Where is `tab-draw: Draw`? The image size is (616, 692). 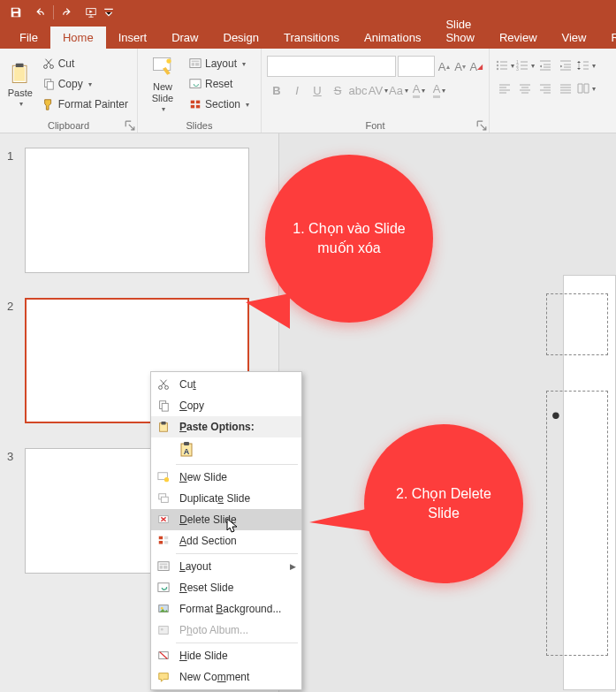 tab-draw: Draw is located at coordinates (185, 37).